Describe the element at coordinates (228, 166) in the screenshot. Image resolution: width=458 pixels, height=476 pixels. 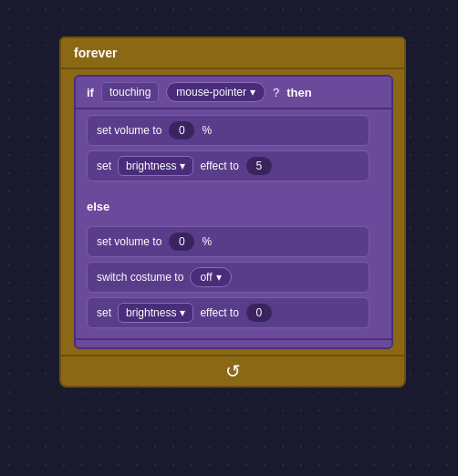
I see `set-effect-then-block: set brightness ▾ effect to 5` at that location.